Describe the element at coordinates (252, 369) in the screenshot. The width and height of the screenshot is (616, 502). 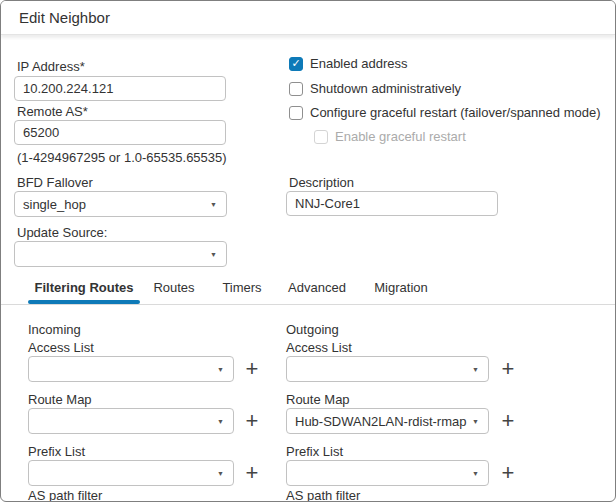
I see `incoming-access-list-add-button: +` at that location.